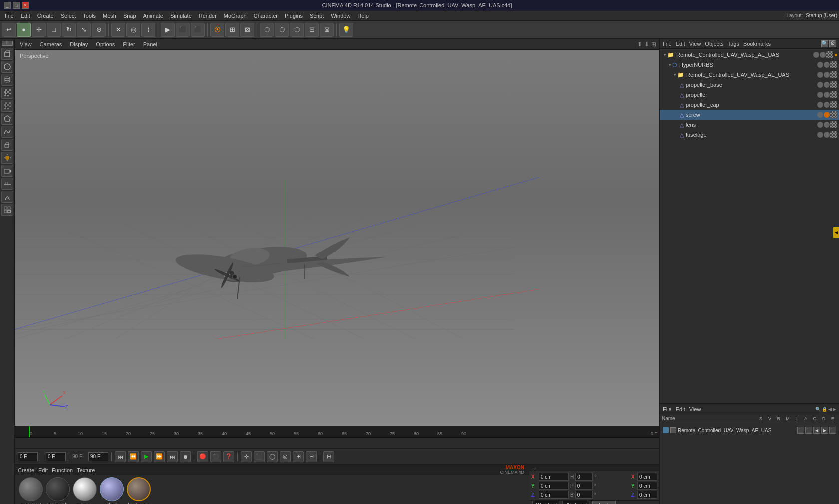  Describe the element at coordinates (266, 16) in the screenshot. I see `menu-character: Character` at that location.